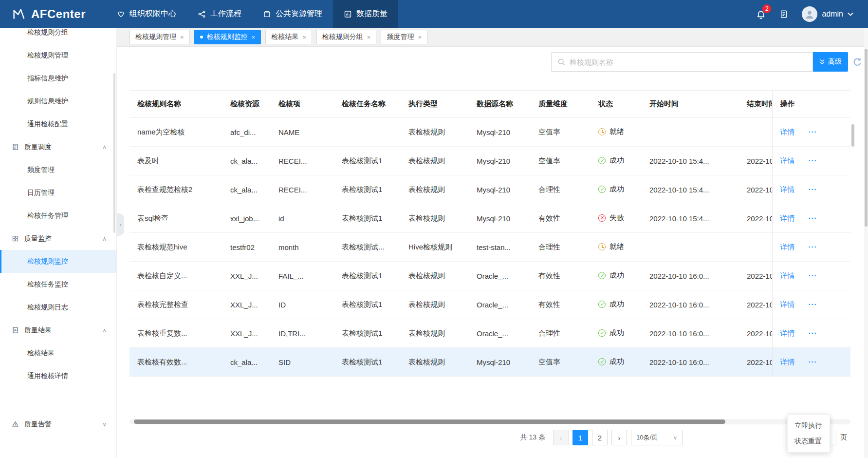 The image size is (868, 458). I want to click on nav-item-workflow: 工作流程, so click(220, 14).